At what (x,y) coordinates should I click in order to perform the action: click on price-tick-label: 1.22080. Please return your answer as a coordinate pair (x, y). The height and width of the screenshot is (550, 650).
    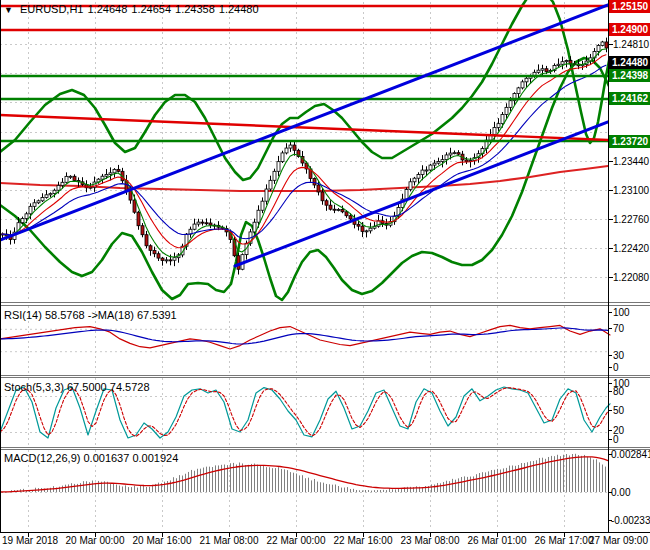
    Looking at the image, I should click on (631, 278).